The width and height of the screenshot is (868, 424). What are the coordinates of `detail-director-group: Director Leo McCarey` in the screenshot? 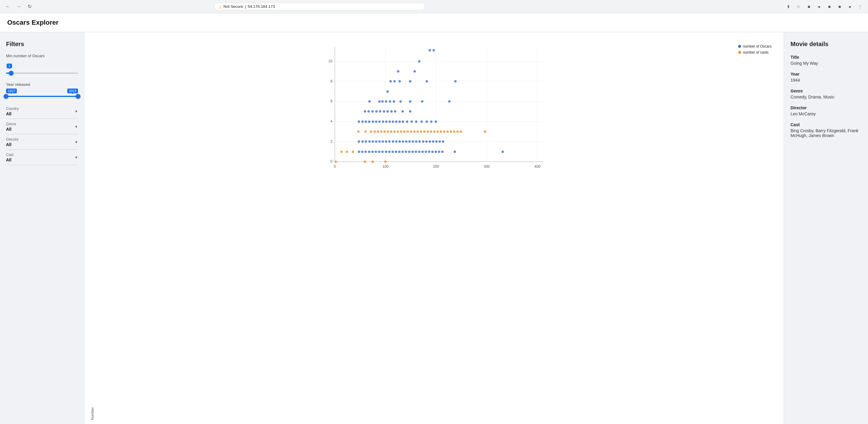 It's located at (826, 111).